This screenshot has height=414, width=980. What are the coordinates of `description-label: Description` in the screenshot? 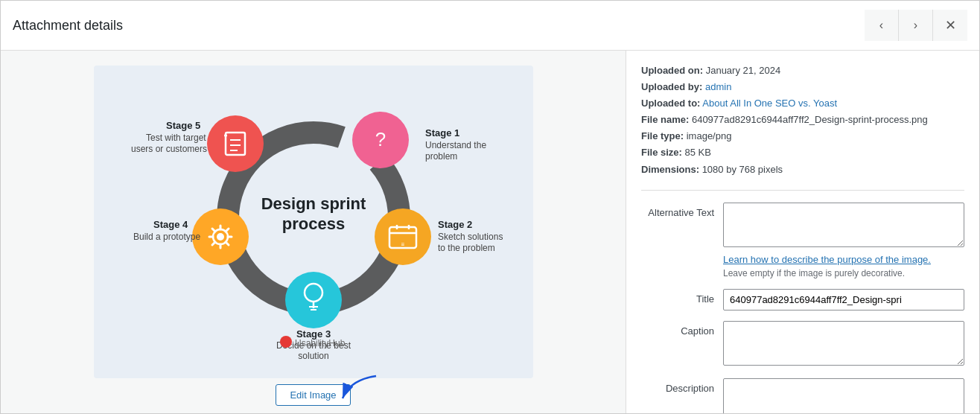 It's located at (682, 386).